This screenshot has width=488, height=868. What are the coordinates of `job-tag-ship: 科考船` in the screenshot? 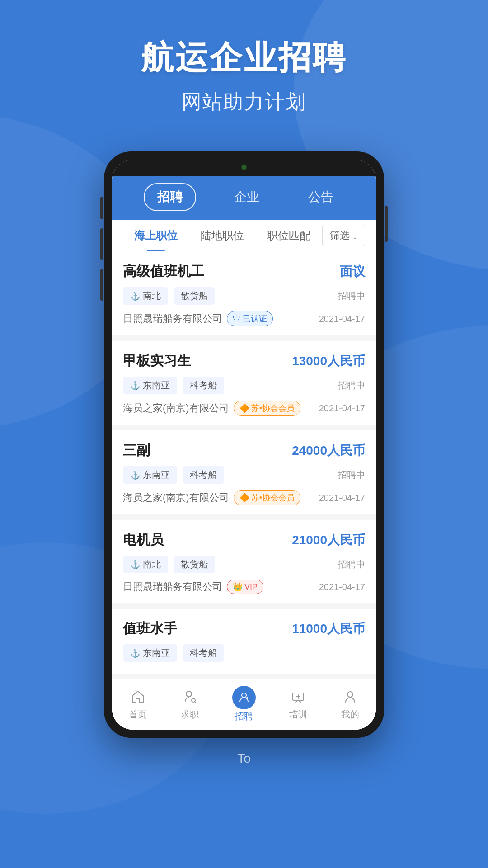 It's located at (203, 653).